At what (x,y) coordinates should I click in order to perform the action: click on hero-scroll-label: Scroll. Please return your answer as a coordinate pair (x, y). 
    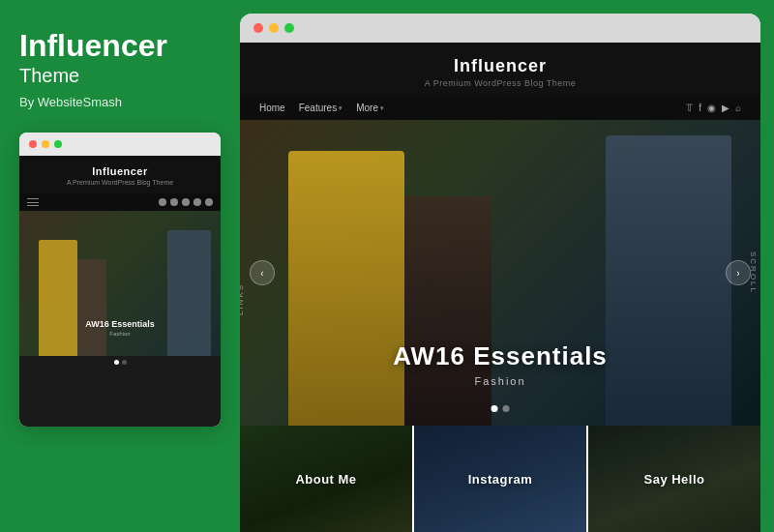
    Looking at the image, I should click on (753, 273).